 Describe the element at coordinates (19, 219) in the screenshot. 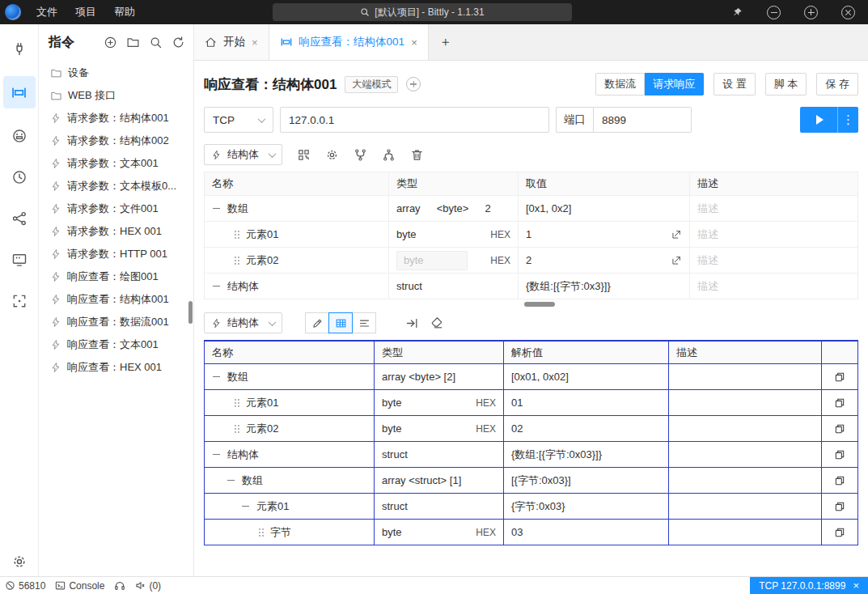

I see `functional-test-icon` at that location.